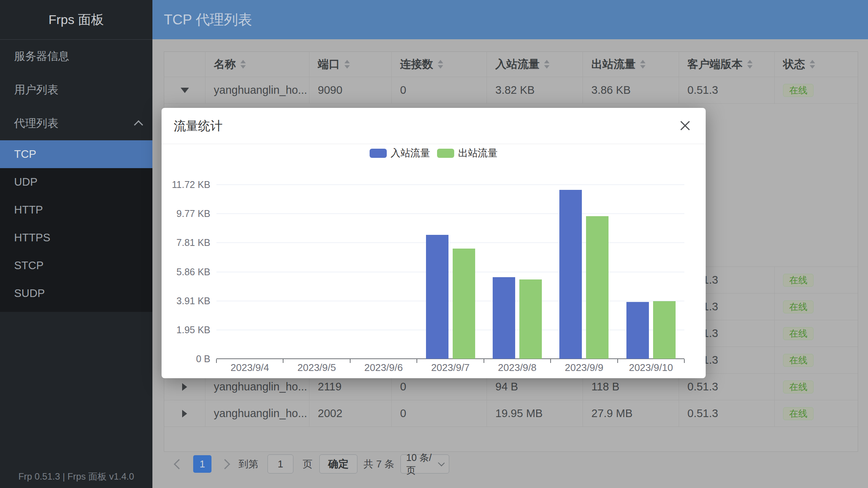  What do you see at coordinates (511, 464) in the screenshot?
I see `pagination: 1 到第 1 页 确定 共 7 条 10 条/页` at bounding box center [511, 464].